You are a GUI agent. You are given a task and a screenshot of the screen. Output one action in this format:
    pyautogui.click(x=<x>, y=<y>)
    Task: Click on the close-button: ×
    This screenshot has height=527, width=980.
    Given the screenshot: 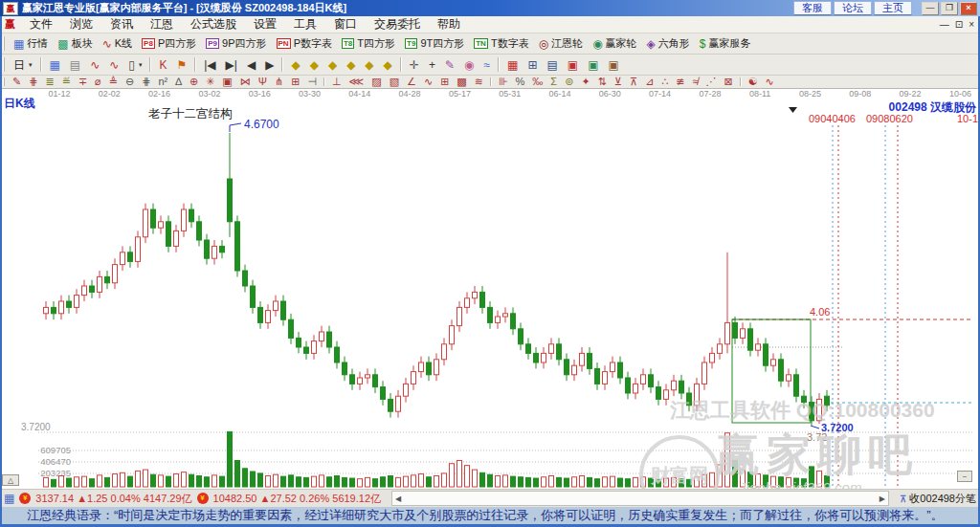 What is the action you would take?
    pyautogui.click(x=969, y=9)
    